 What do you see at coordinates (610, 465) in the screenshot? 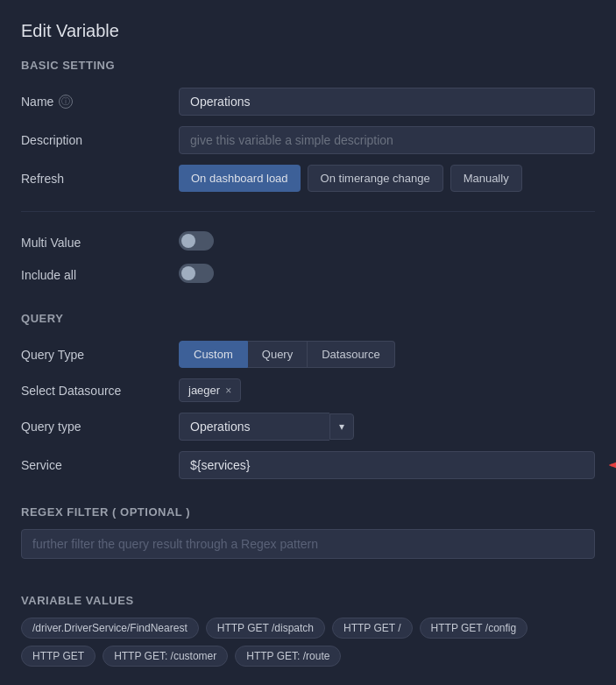
I see `red-arrow-icon` at bounding box center [610, 465].